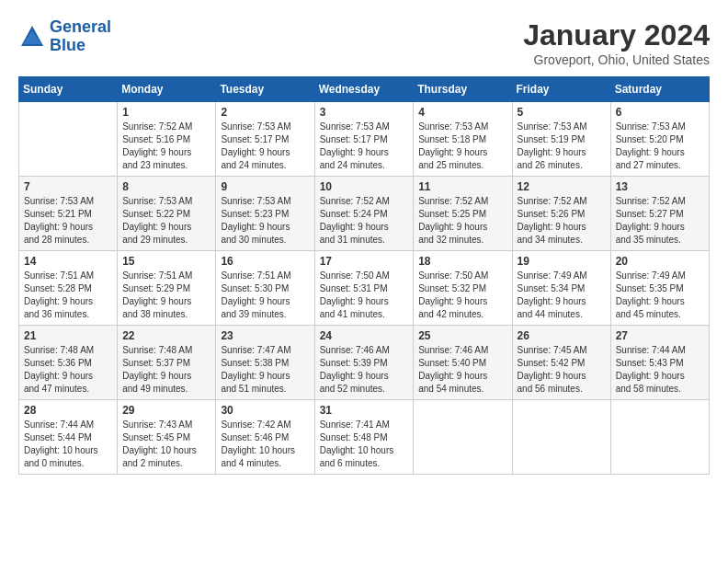 Image resolution: width=728 pixels, height=563 pixels. I want to click on calendar-week-3: 14Sunrise: 7:51 AM Sunset: 5:28 PM Dayli…, so click(364, 289).